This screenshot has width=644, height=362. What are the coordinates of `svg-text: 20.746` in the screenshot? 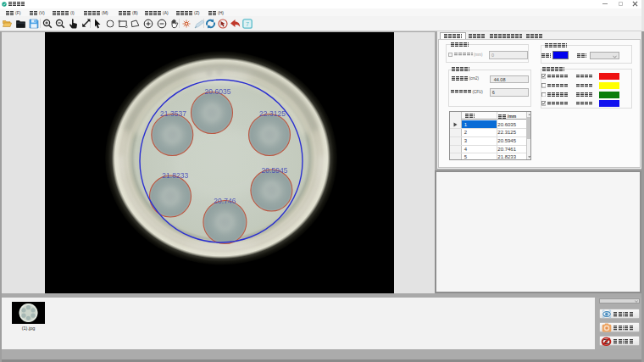 It's located at (225, 201).